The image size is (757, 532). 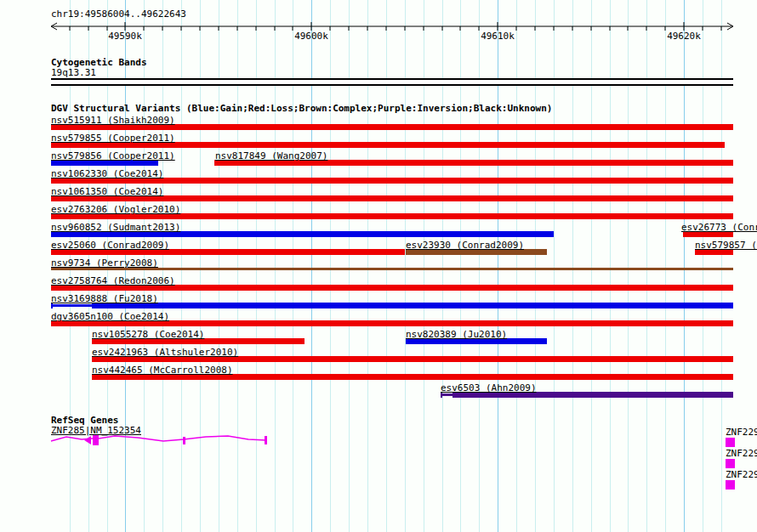 I want to click on ruler-tick-label: 49620k, so click(x=684, y=36).